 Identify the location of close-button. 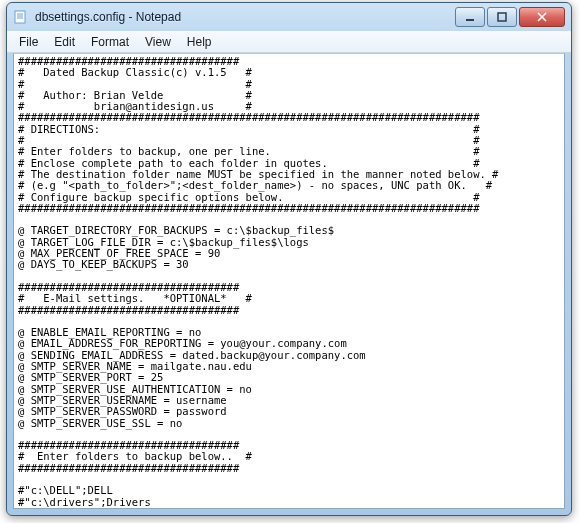
(542, 17).